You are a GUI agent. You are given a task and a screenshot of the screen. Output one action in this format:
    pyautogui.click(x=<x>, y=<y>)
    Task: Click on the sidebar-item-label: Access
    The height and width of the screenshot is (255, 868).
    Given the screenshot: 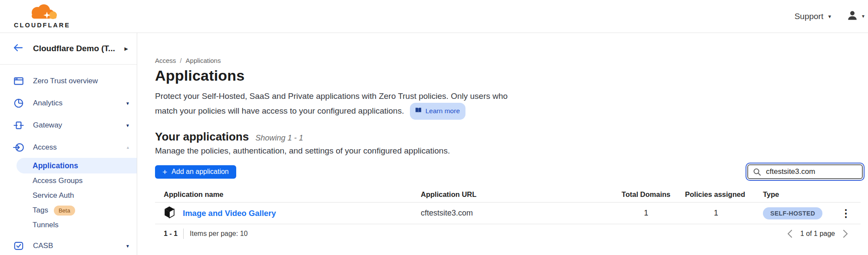 What is the action you would take?
    pyautogui.click(x=45, y=147)
    